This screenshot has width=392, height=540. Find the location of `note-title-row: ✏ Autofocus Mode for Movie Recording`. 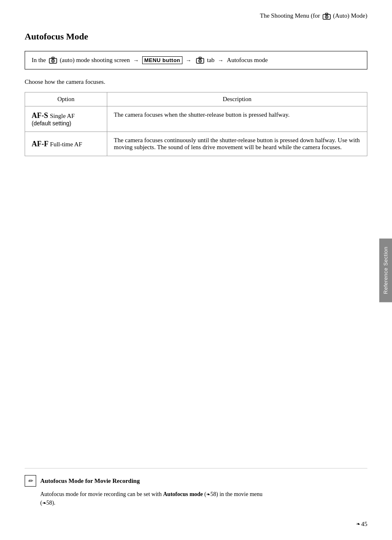

note-title-row: ✏ Autofocus Mode for Movie Recording is located at coordinates (196, 481).